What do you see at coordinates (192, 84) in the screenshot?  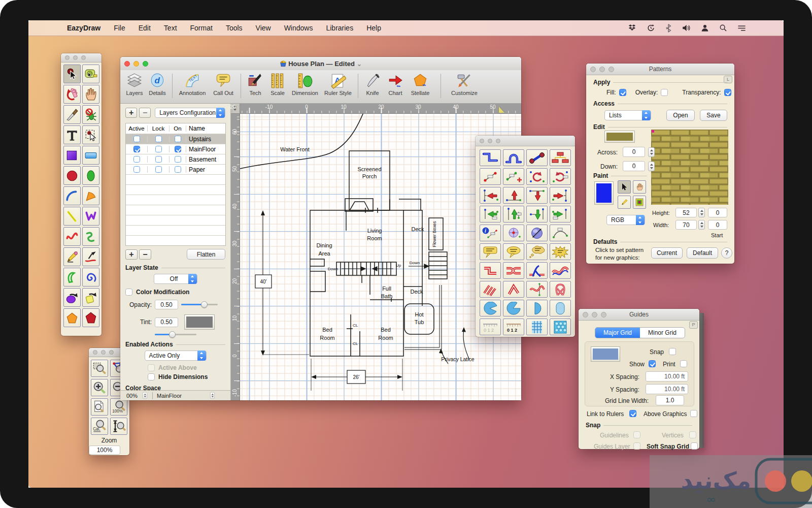 I see `toolbar-annotation-button: TEXTAnnotation` at bounding box center [192, 84].